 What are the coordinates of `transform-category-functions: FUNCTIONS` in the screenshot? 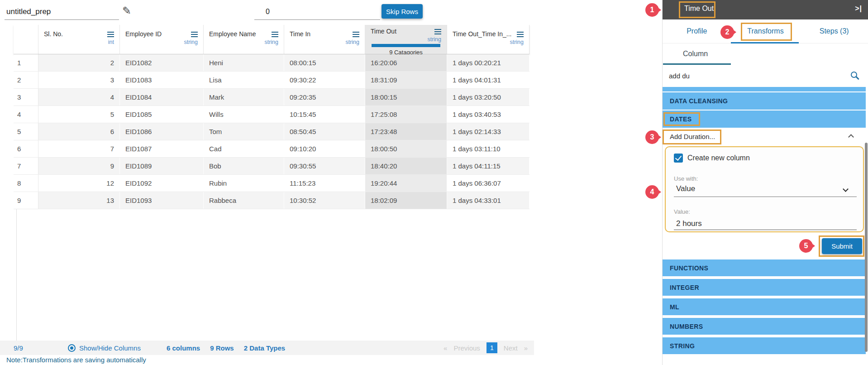 It's located at (764, 268).